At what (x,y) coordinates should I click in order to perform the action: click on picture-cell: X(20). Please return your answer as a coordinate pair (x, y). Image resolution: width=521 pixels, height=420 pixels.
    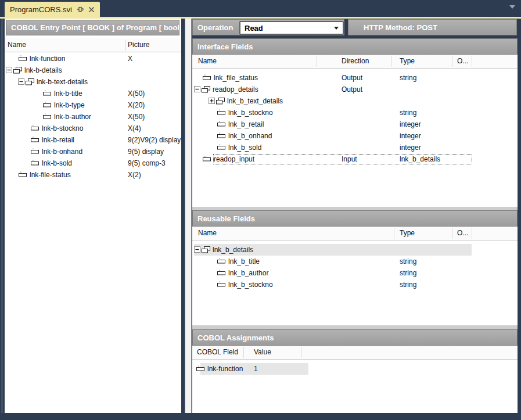
    Looking at the image, I should click on (136, 105).